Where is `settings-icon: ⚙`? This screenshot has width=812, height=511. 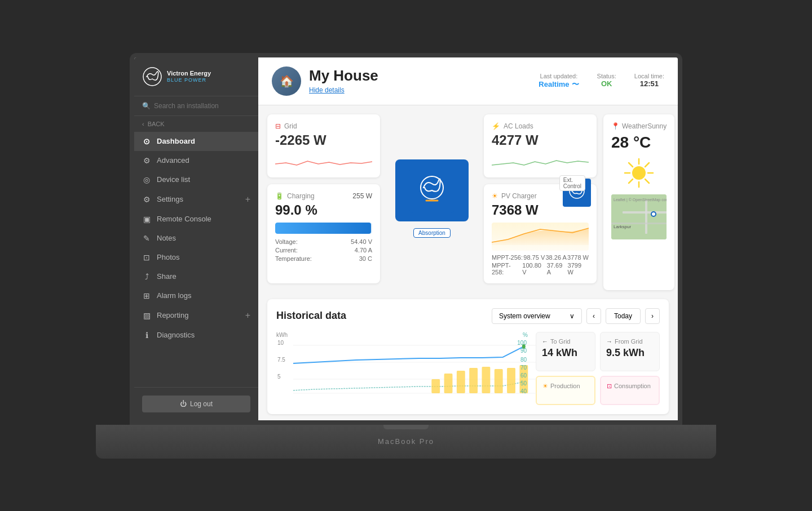 settings-icon: ⚙ is located at coordinates (147, 199).